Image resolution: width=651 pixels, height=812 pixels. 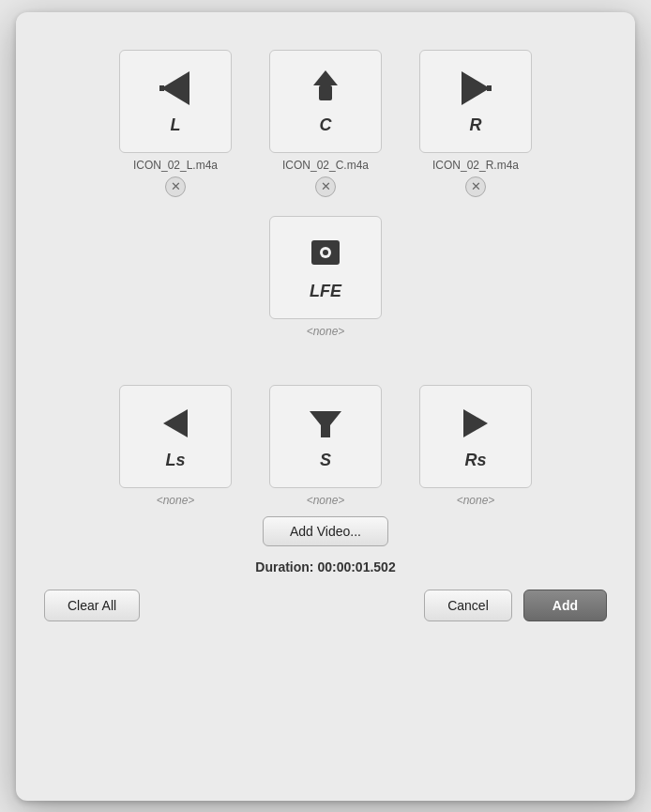 What do you see at coordinates (175, 88) in the screenshot?
I see `arrow-left-icon` at bounding box center [175, 88].